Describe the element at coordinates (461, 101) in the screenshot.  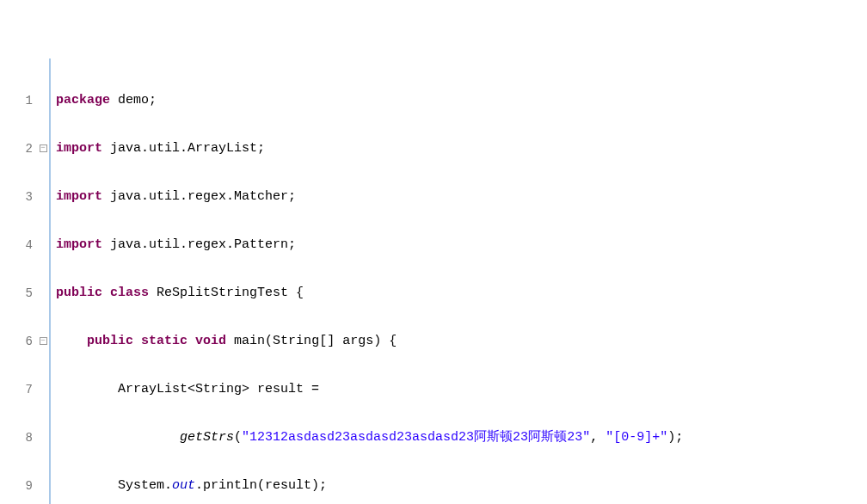
I see `code-line: package demo;` at that location.